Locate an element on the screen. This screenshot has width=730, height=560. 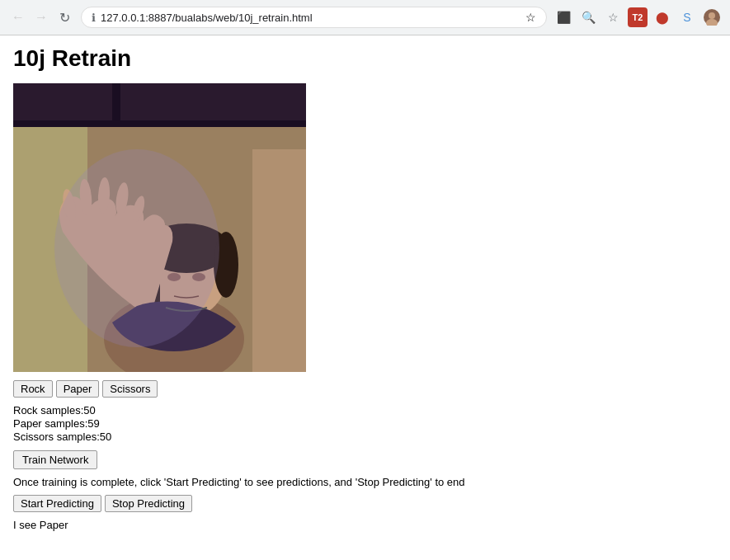
browser-chrome: ← → ↻ ℹ ☆ ⬛ 🔍 ☆ T2 ⬤ S is located at coordinates (365, 18).